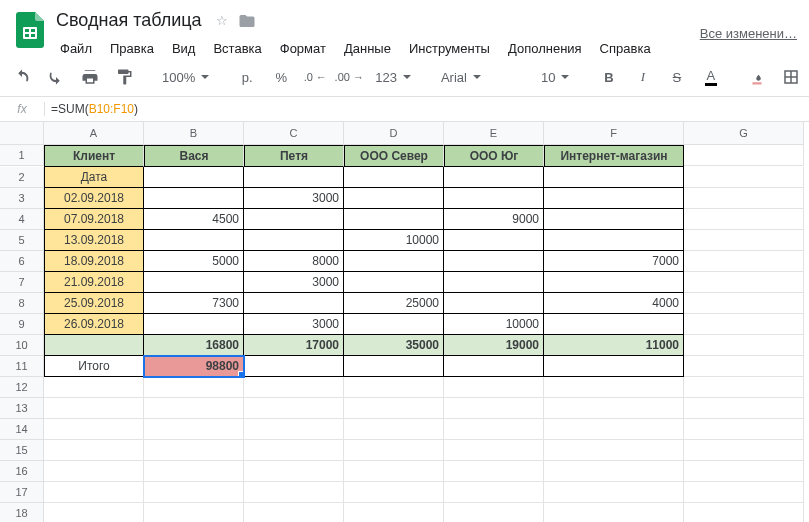 The image size is (809, 522). I want to click on font-size-dropdown: 10, so click(556, 77).